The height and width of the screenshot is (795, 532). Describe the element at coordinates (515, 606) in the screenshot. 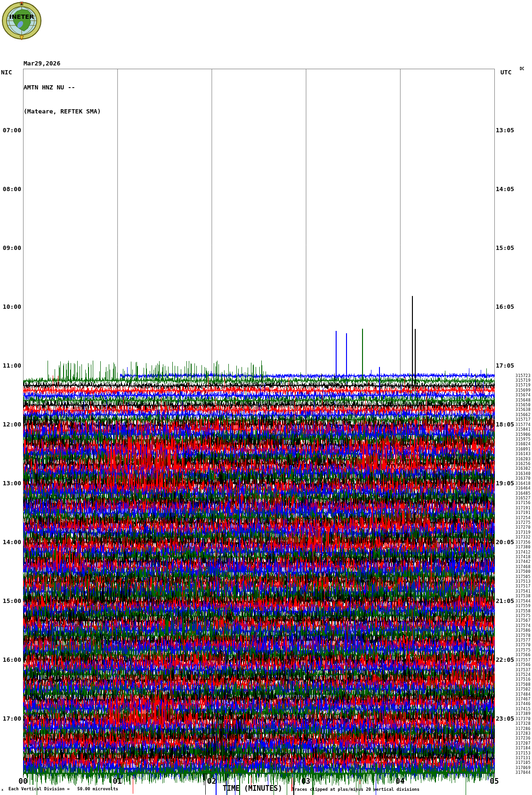

I see `trace-dc-number: 317559` at that location.